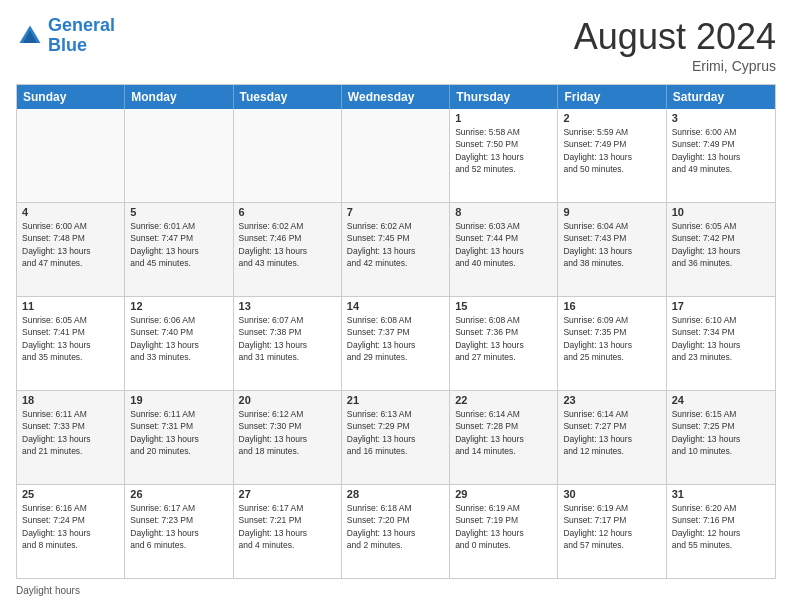  What do you see at coordinates (504, 338) in the screenshot?
I see `day-info: Sunrise: 6:08 AM Sunset: 7:36 PM Dayligh…` at bounding box center [504, 338].